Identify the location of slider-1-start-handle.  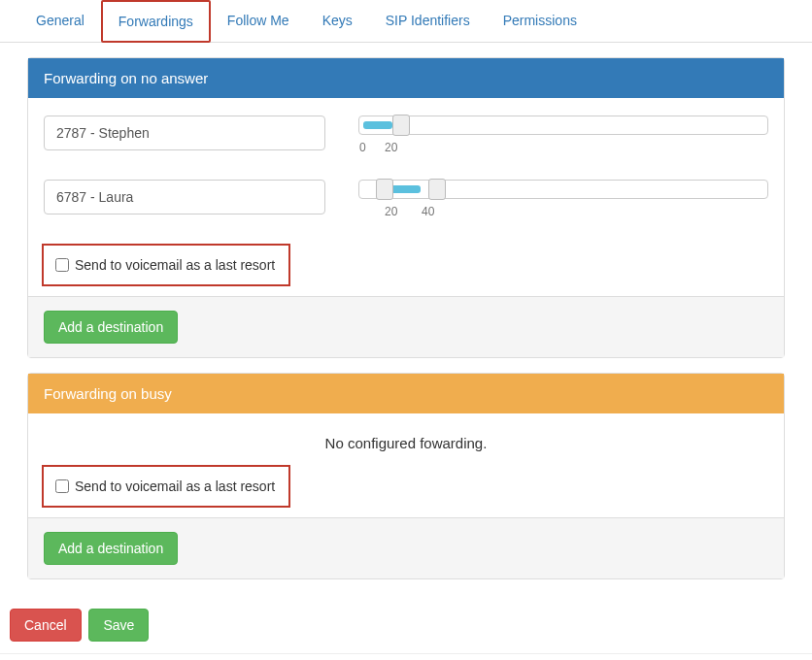
(385, 189).